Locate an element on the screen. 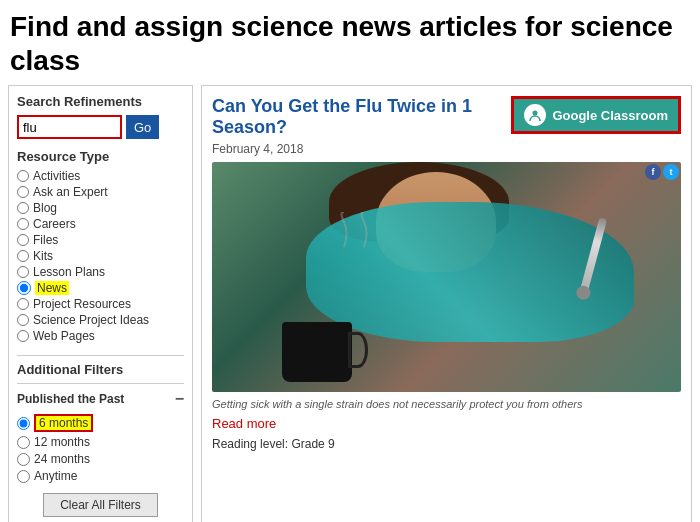 The height and width of the screenshot is (522, 700). list-item: Web Pages is located at coordinates (100, 336).